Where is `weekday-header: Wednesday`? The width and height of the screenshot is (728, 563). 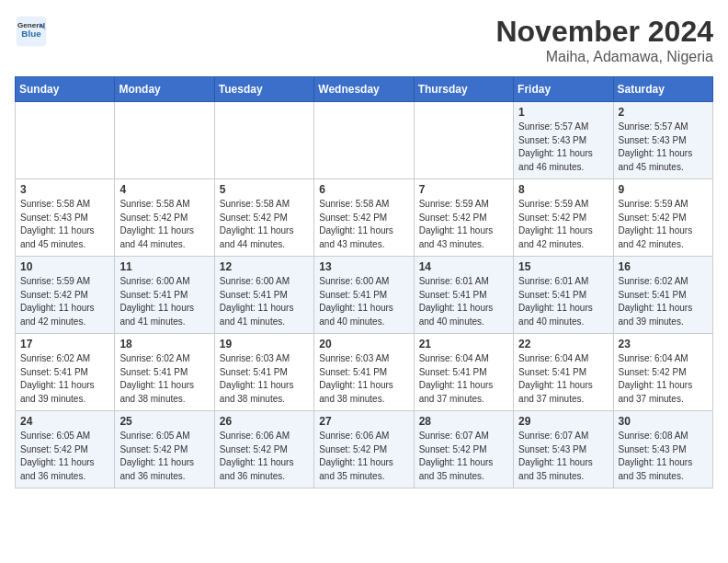
weekday-header: Wednesday is located at coordinates (364, 90).